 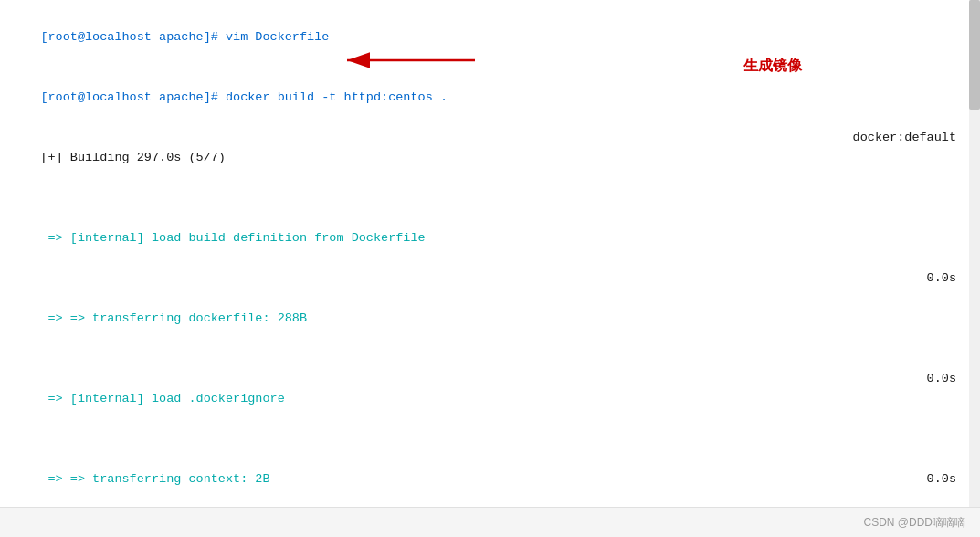 What do you see at coordinates (904, 138) in the screenshot?
I see `docker-default-label: docker:default` at bounding box center [904, 138].